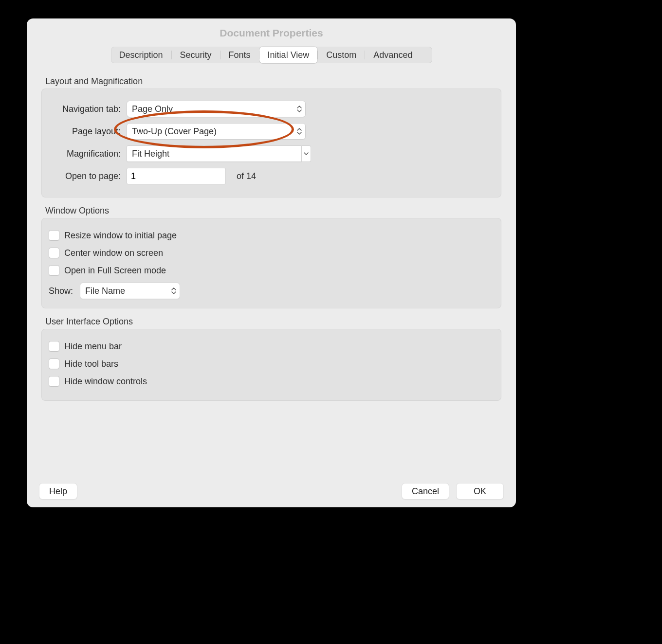 This screenshot has width=662, height=644. What do you see at coordinates (272, 319) in the screenshot?
I see `section-title-ui: User Interface Options` at bounding box center [272, 319].